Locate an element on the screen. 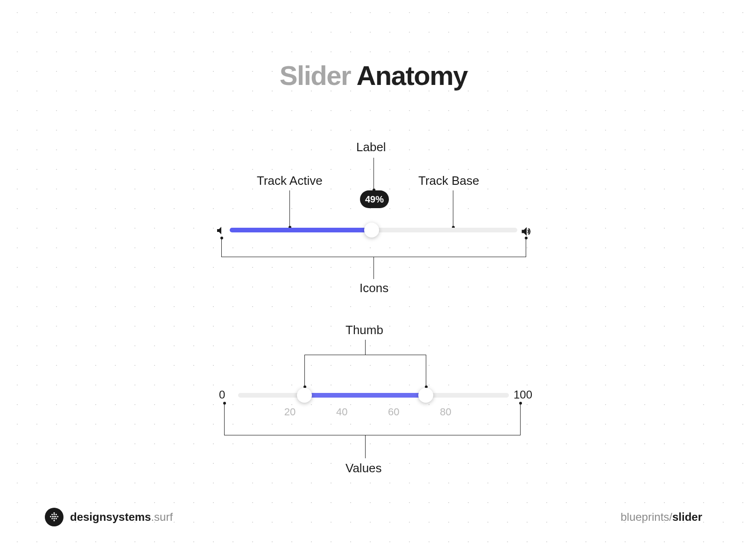  volume-up-icon is located at coordinates (527, 231).